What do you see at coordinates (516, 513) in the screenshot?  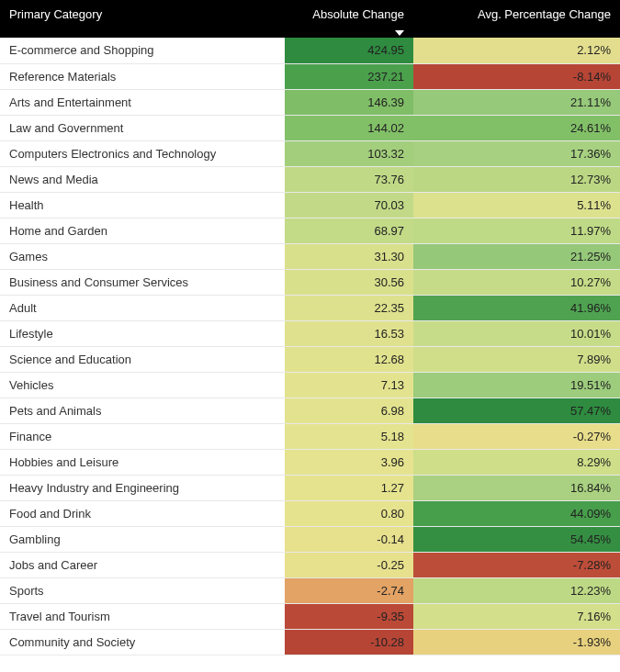 I see `cell-percent: 44.09%` at bounding box center [516, 513].